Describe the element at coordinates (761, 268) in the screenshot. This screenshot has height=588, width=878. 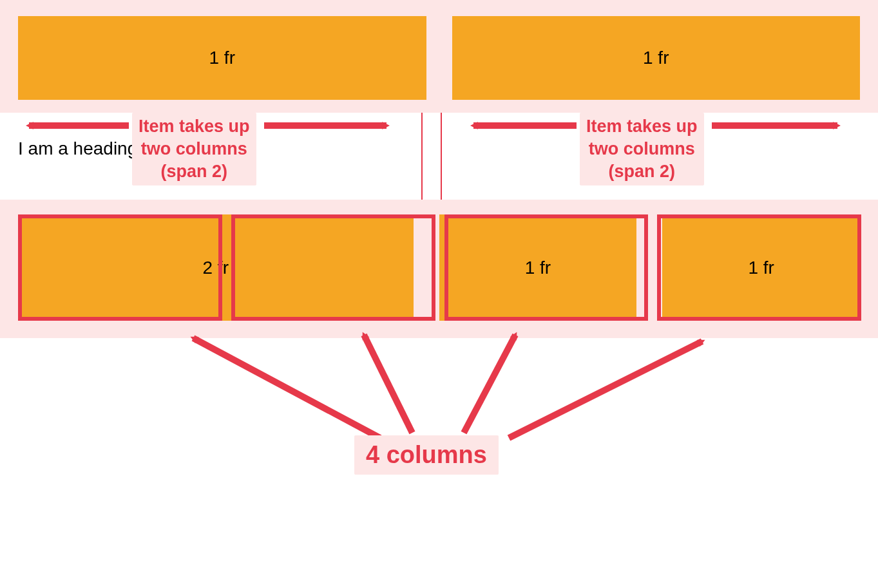
I see `bottom-grid-item-1fr-b: 1 fr` at that location.